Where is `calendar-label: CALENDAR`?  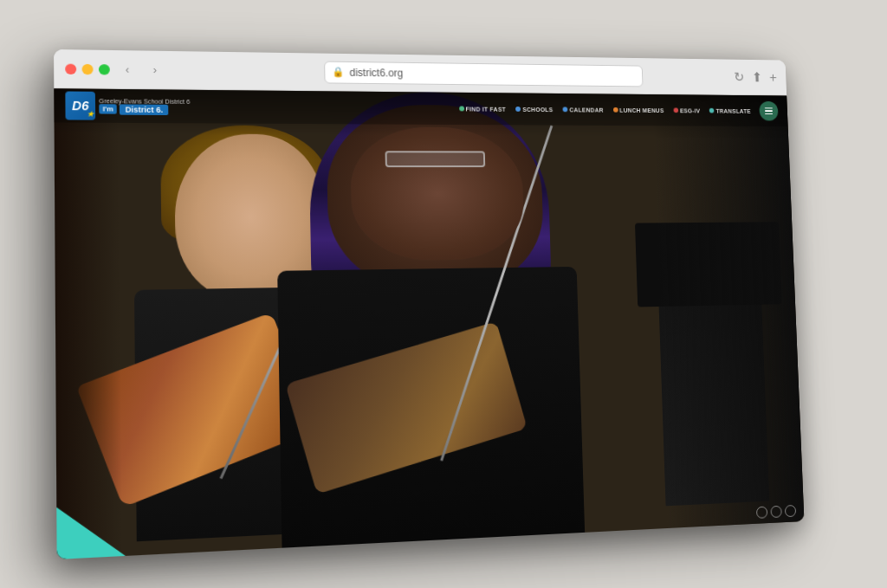
calendar-label: CALENDAR is located at coordinates (586, 109).